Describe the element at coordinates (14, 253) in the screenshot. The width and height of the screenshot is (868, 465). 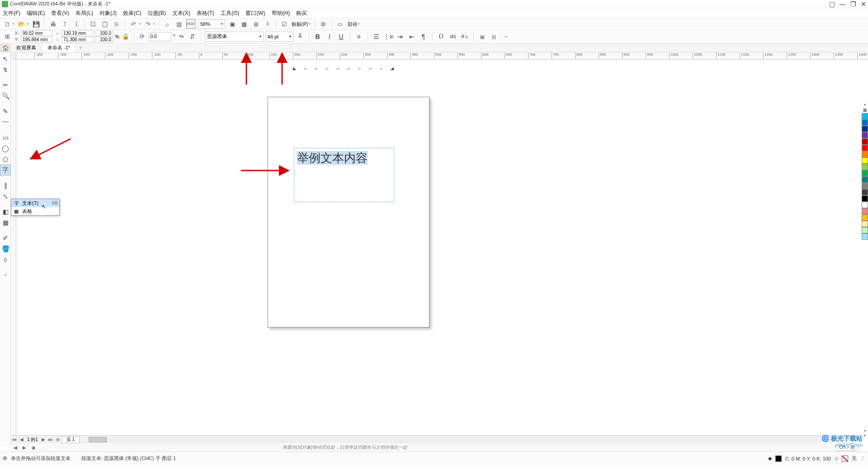
I see `vertical-ruler` at that location.